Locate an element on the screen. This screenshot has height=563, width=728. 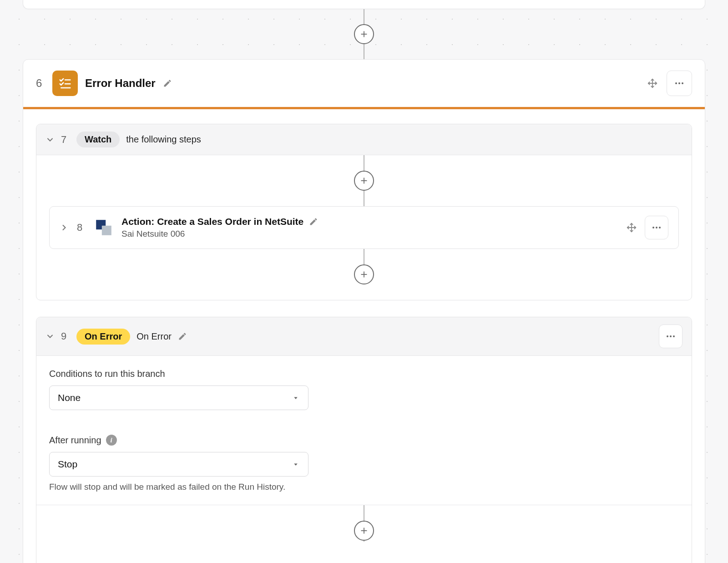
conditions-label: Conditions to run this branch is located at coordinates (364, 374).